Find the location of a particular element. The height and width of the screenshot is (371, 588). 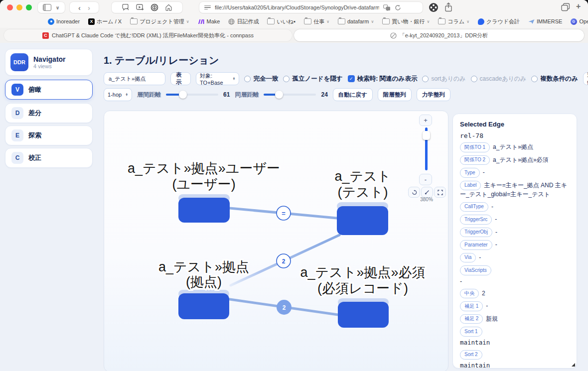

svg-text: (テスト) is located at coordinates (363, 192).